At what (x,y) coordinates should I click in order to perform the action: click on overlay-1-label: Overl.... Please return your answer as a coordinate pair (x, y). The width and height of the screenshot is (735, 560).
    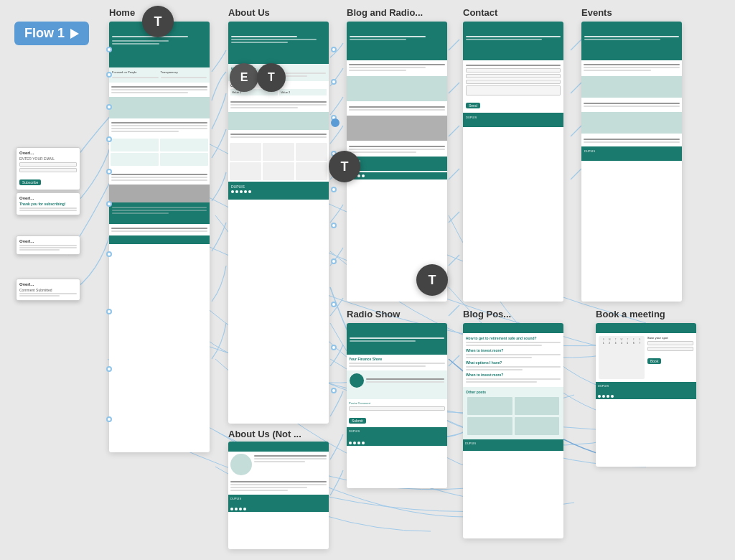
    Looking at the image, I should click on (48, 153).